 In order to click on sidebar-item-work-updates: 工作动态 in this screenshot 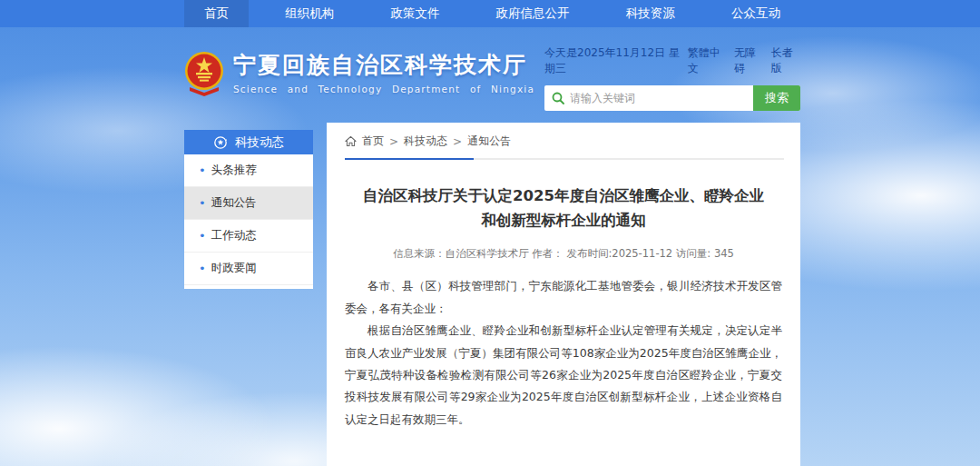, I will do `click(249, 236)`.